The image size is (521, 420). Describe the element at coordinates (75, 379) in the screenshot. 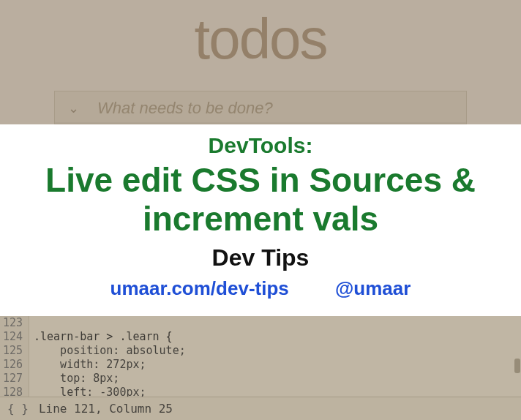

I see `code-text: top: 8px;` at that location.